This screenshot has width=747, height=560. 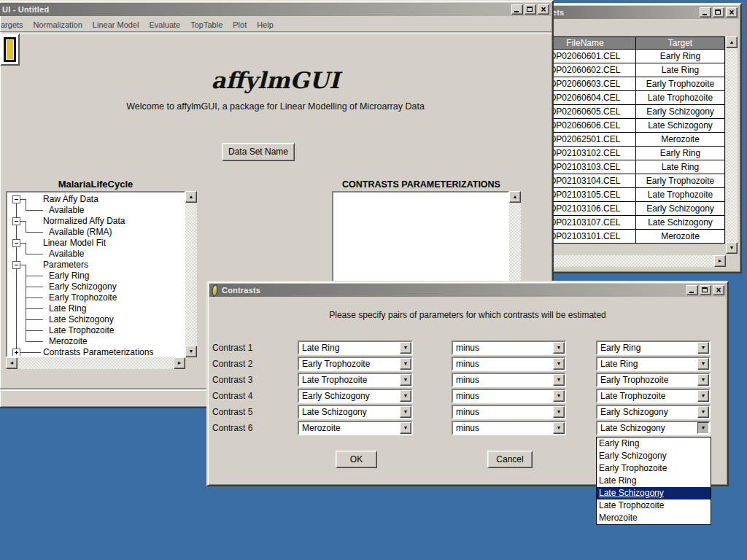 I want to click on table-row: DP02060605.CELEarly Schizogony, so click(x=630, y=112).